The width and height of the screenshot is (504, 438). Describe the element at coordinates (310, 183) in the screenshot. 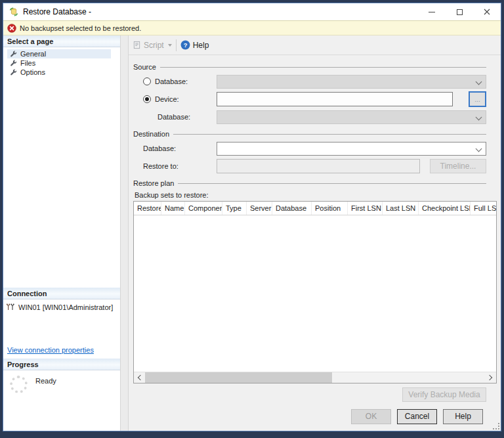

I see `restore-plan-group-title: Restore plan` at that location.